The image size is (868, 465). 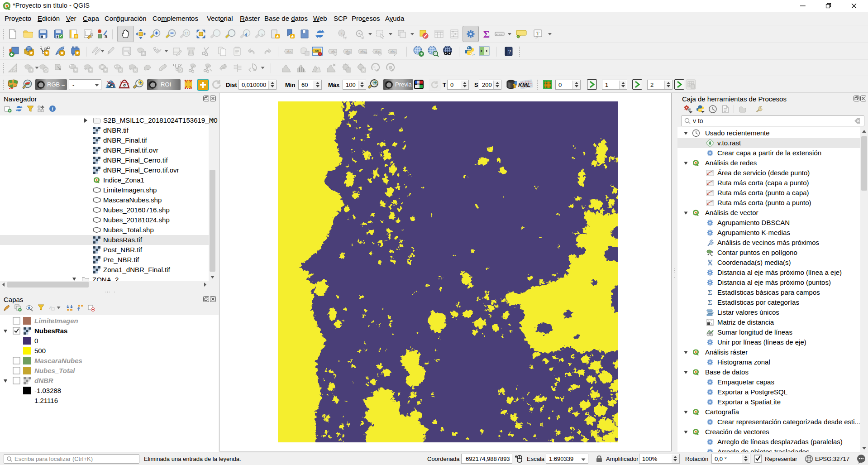 What do you see at coordinates (538, 34) in the screenshot?
I see `svg-text: T` at bounding box center [538, 34].